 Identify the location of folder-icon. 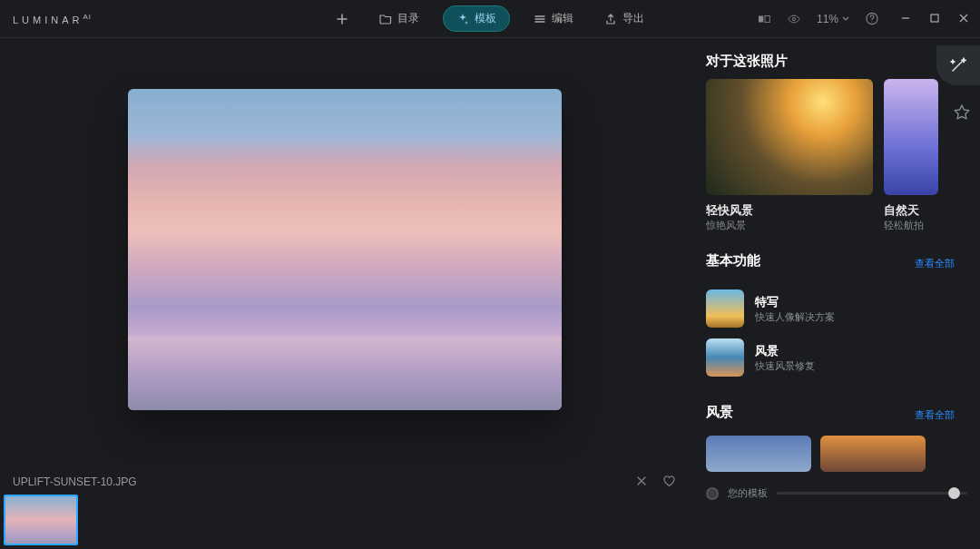
(386, 19).